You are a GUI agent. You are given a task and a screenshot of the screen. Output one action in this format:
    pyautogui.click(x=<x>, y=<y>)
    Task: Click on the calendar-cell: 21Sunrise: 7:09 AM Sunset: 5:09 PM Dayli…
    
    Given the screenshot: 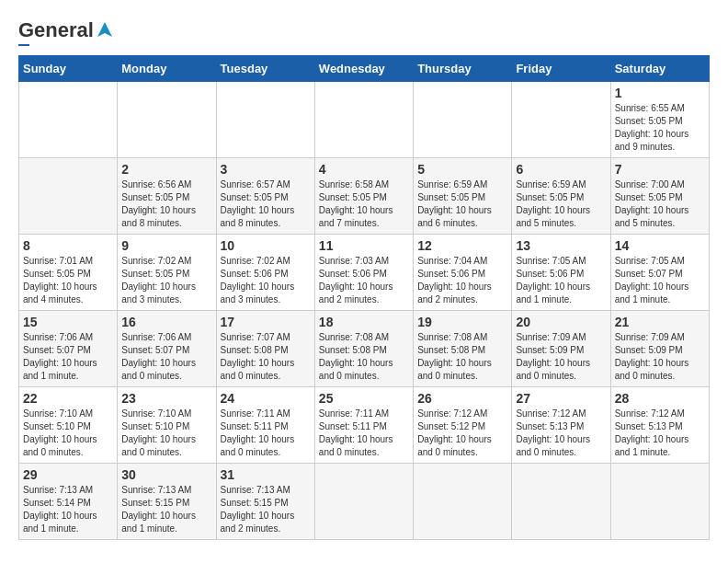 What is the action you would take?
    pyautogui.click(x=660, y=350)
    